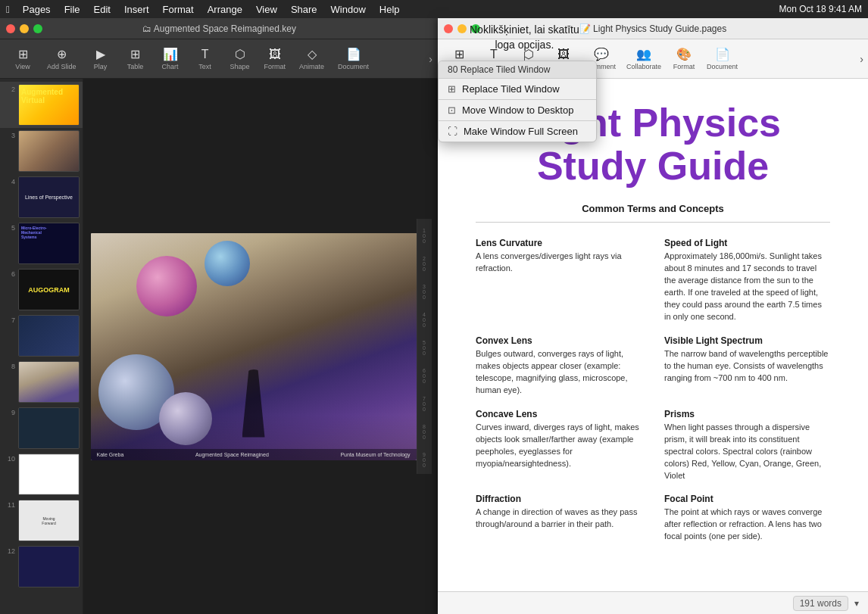 The height and width of the screenshot is (614, 868). I want to click on word-count: 191 words, so click(821, 603).